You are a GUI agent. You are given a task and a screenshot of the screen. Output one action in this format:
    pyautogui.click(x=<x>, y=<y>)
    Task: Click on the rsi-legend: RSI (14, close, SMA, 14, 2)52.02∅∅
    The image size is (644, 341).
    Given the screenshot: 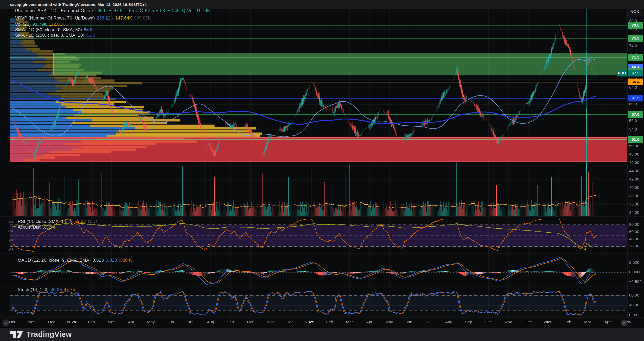 What is the action you would take?
    pyautogui.click(x=58, y=222)
    